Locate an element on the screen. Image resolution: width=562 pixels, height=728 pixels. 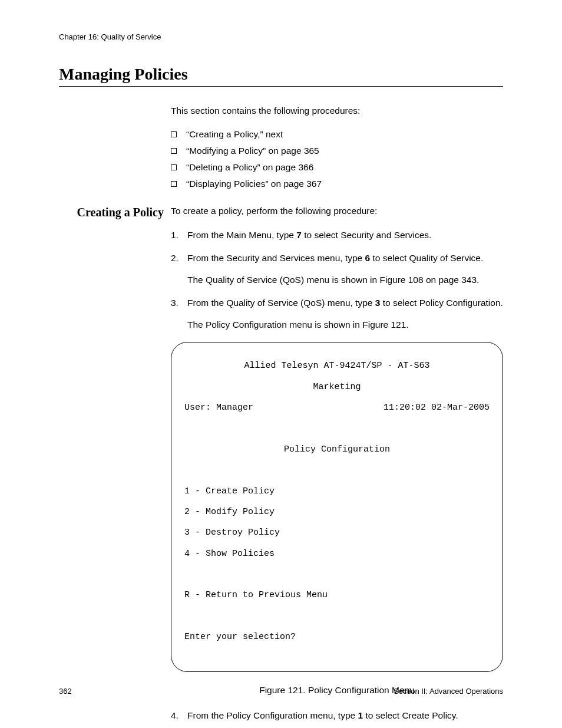
list-item: “Creating a Policy,” next is located at coordinates (337, 134).